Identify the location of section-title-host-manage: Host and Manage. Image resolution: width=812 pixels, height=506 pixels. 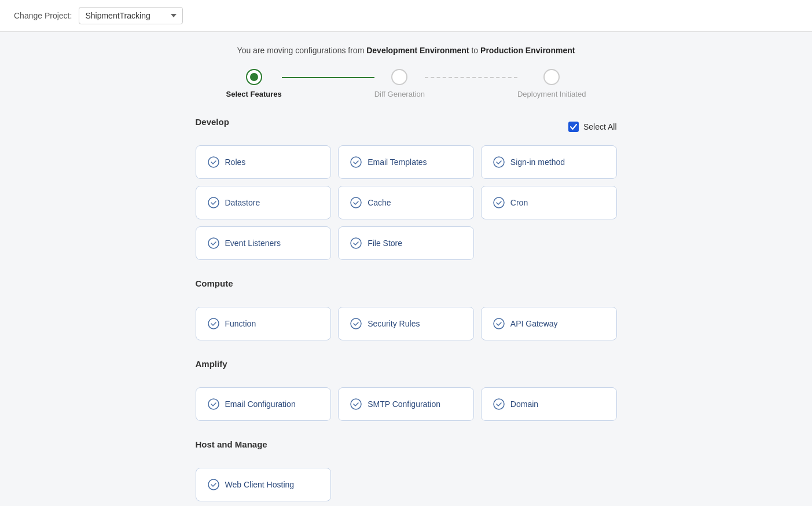
(232, 445).